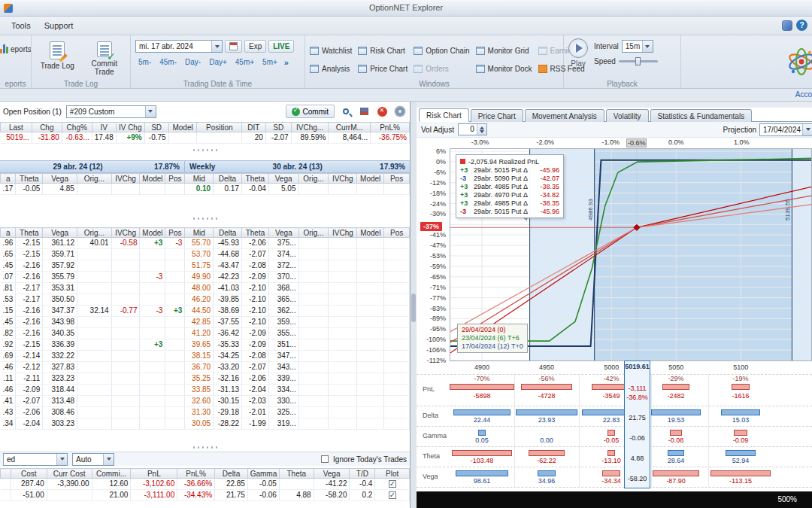 Image resolution: width=812 pixels, height=508 pixels. I want to click on expiry-left: 29 abr. 24 (12) 17.87%, so click(92, 167).